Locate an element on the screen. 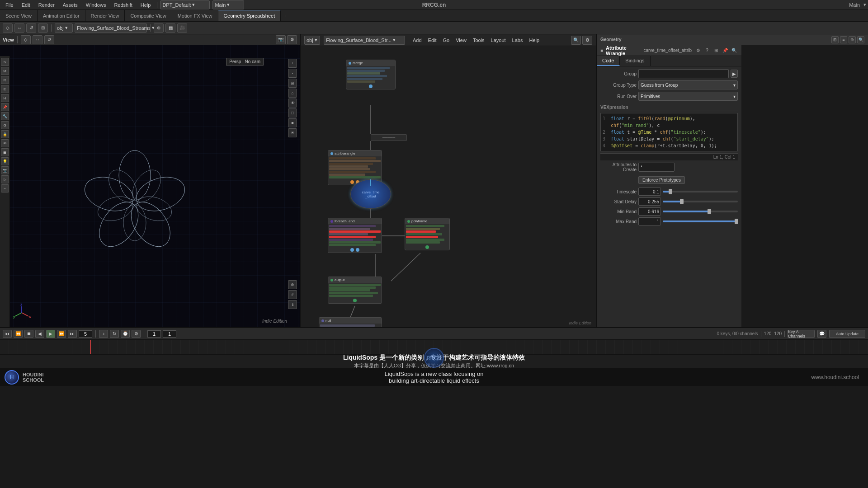 The height and width of the screenshot is (488, 868). lt-geo: ◼ is located at coordinates (5, 152).